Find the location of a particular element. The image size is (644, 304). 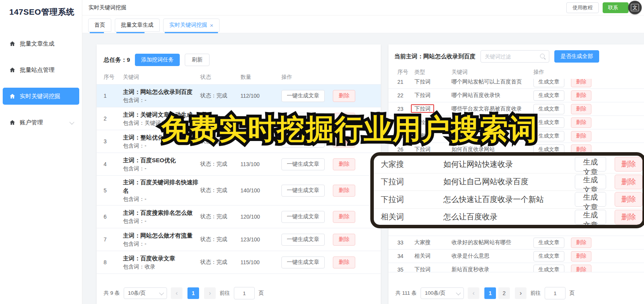

sidebar-item: 实时关键词挖掘 is located at coordinates (41, 96).